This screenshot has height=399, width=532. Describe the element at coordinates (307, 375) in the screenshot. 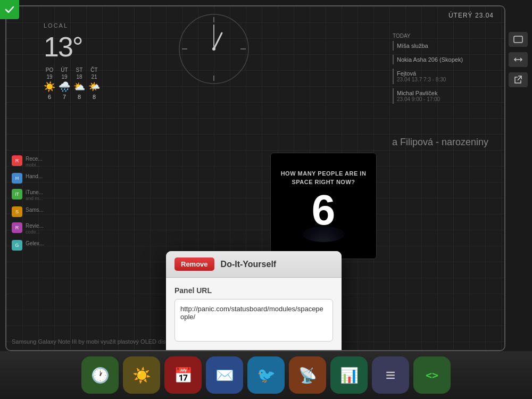

I see `rss-app-icon: 📡` at that location.